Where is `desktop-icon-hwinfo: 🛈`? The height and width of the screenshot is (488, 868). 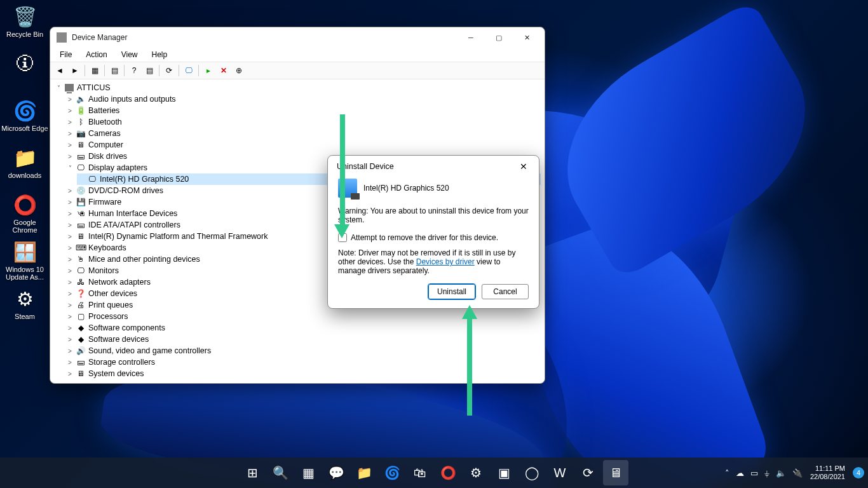
desktop-icon-hwinfo: 🛈 is located at coordinates (25, 72).